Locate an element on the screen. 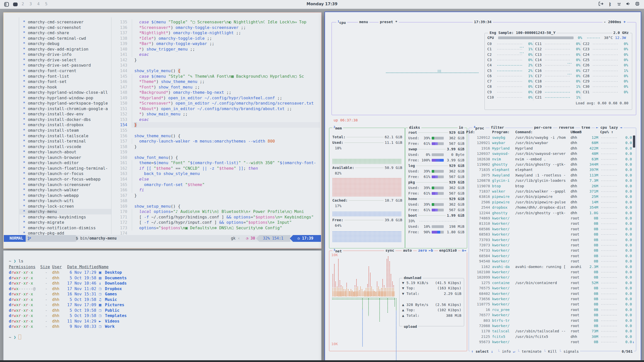 Image resolution: width=644 pixels, height=362 pixels. file-item: *omarchy-cmd-share is located at coordinates (65, 33).